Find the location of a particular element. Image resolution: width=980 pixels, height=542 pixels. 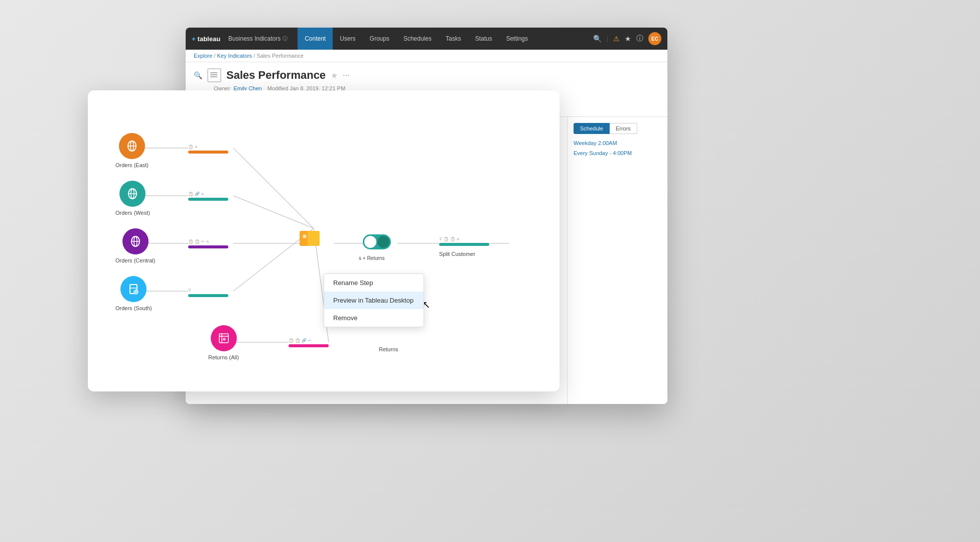

breadcrumb-explore: Explore is located at coordinates (203, 56).